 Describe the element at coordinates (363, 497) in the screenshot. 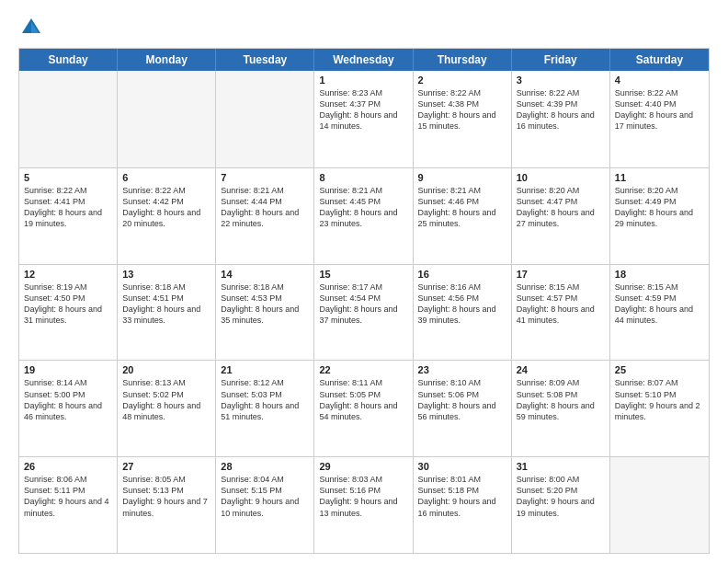

I see `cell-text: Sunrise: 8:03 AM Sunset: 5:16 PM Dayligh…` at that location.